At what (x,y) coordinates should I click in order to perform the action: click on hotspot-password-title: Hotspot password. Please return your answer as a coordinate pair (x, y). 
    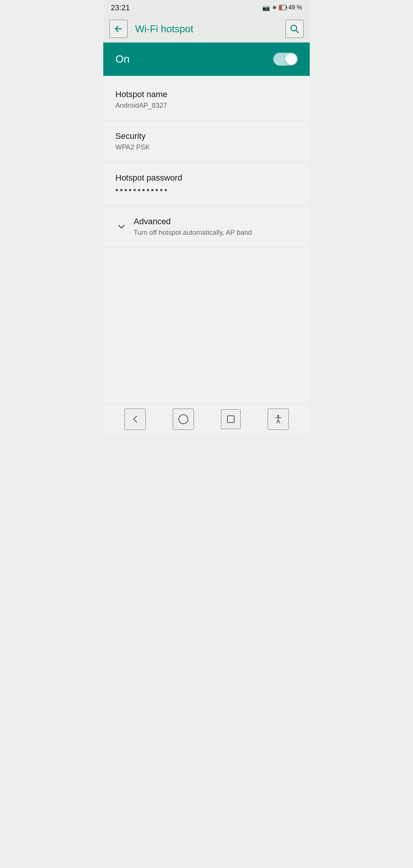
    Looking at the image, I should click on (206, 178).